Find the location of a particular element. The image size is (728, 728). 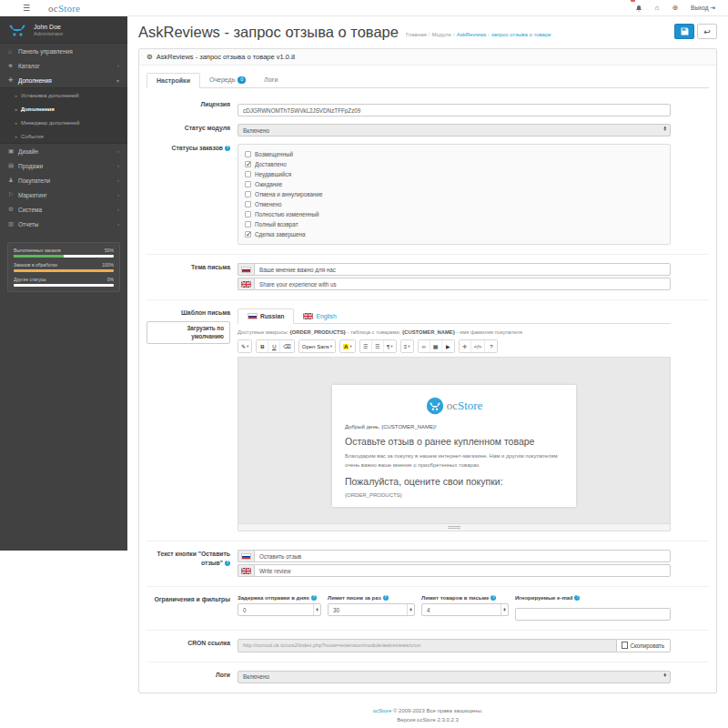

breadcrumb-modules: Модули is located at coordinates (441, 35).